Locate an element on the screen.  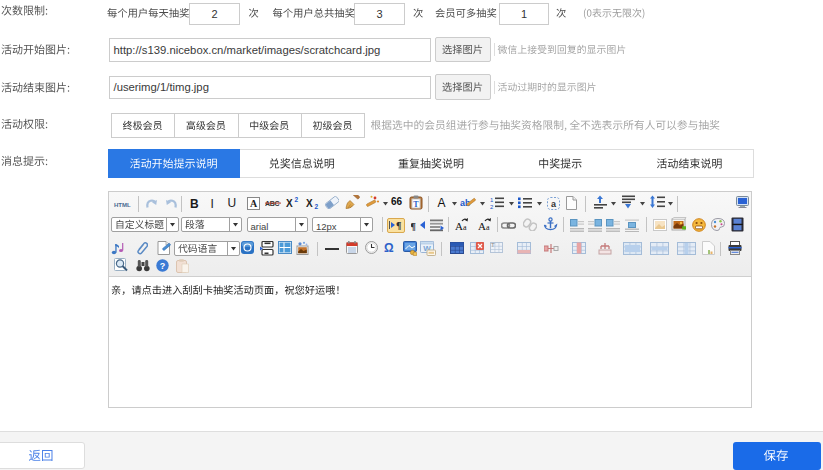
svg-text: 2 is located at coordinates (492, 207).